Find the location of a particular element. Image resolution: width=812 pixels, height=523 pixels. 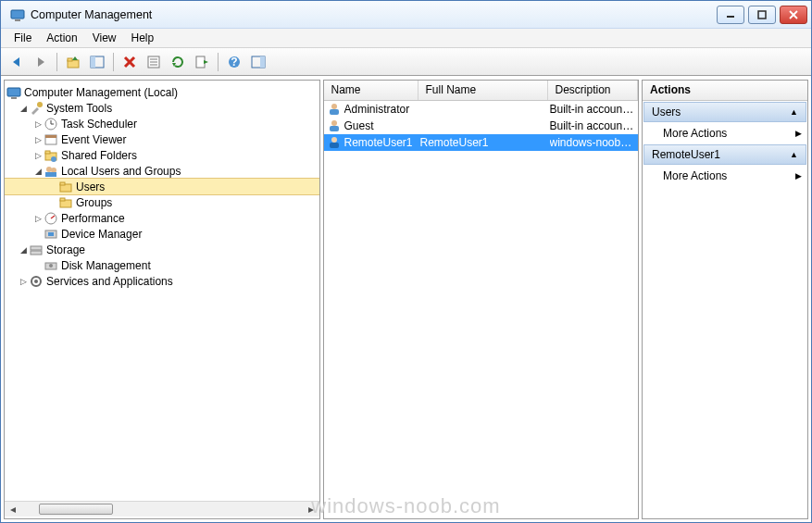

tree-root: Computer Management (Local) is located at coordinates (162, 93).